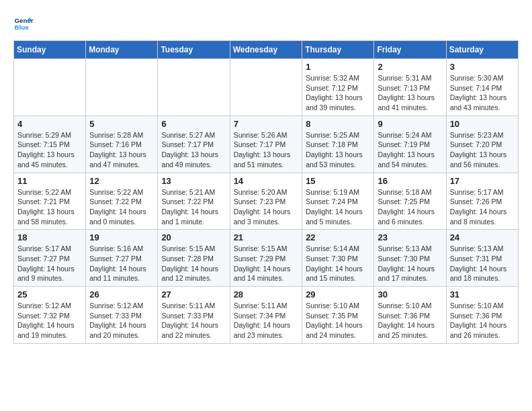 Image resolution: width=532 pixels, height=411 pixels. What do you see at coordinates (410, 201) in the screenshot?
I see `day-cell: 16Sunrise: 5:18 AM Sunset: 7:25 PM Dayli…` at bounding box center [410, 201].